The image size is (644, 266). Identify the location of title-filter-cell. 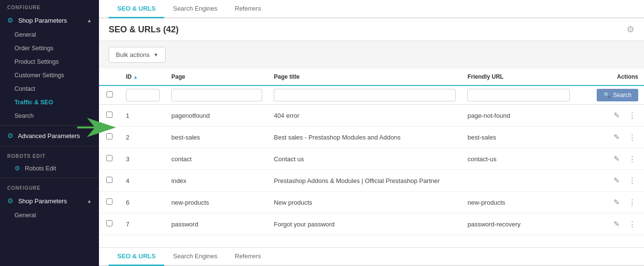
(365, 95).